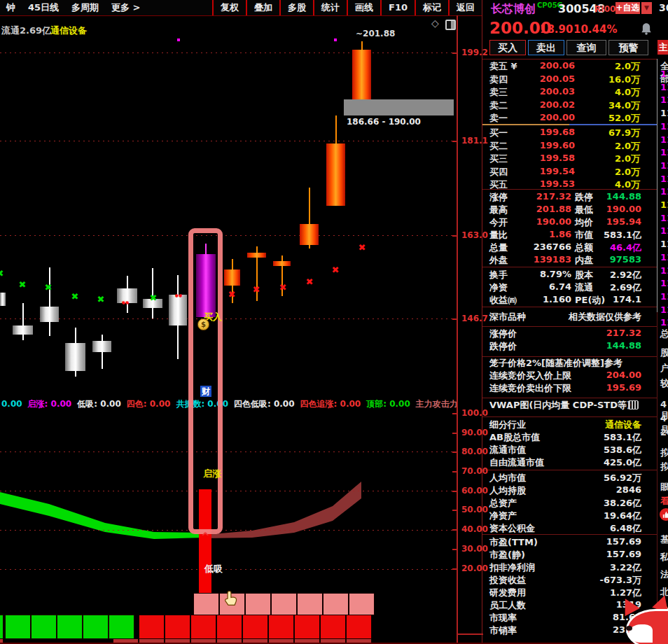 The width and height of the screenshot is (668, 644). What do you see at coordinates (662, 48) in the screenshot?
I see `side-tab: 主` at bounding box center [662, 48].